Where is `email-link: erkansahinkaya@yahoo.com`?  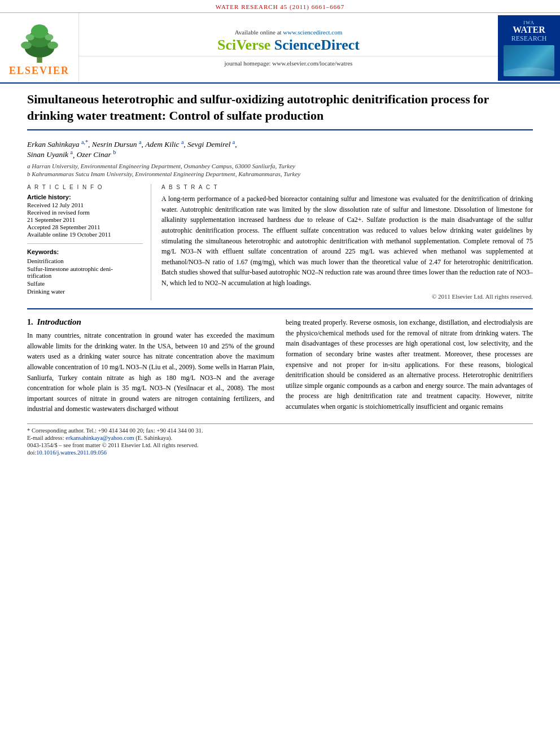 email-link: erkansahinkaya@yahoo.com is located at coordinates (99, 438).